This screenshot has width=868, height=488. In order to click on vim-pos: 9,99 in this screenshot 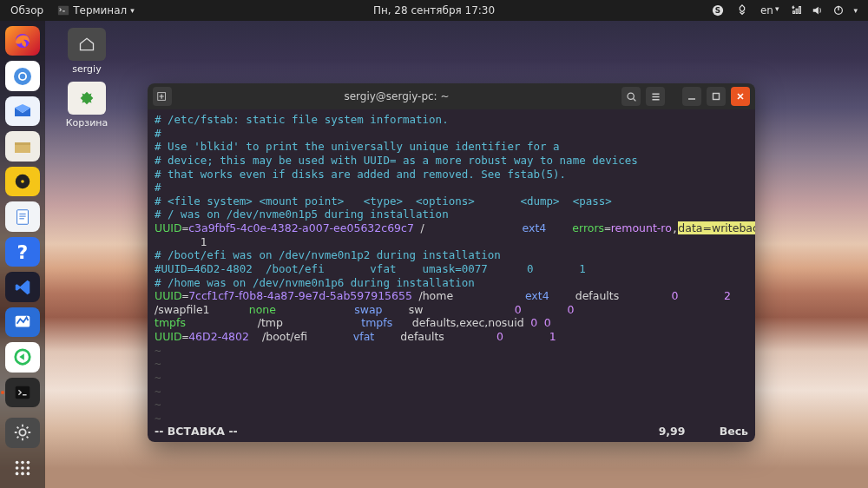, I will do `click(672, 431)`.